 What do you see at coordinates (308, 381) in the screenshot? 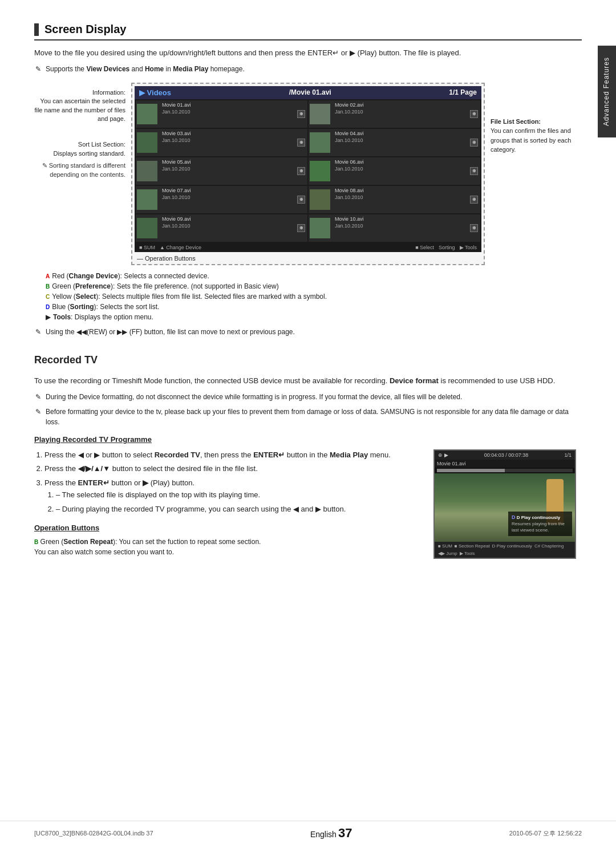
I see `recorded-tv-intro: To use the recording or Timeshift Mode f…` at bounding box center [308, 381].